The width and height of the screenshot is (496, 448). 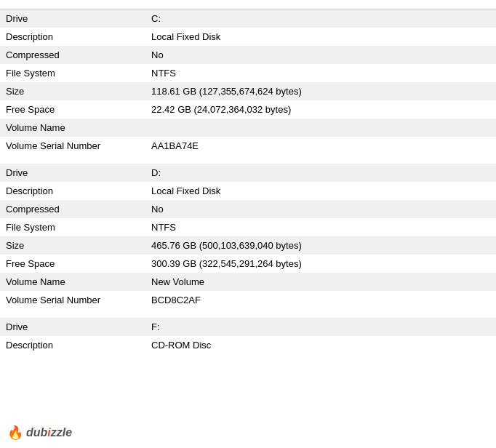 What do you see at coordinates (248, 282) in the screenshot?
I see `table-row: Volume NameNew Volume` at bounding box center [248, 282].